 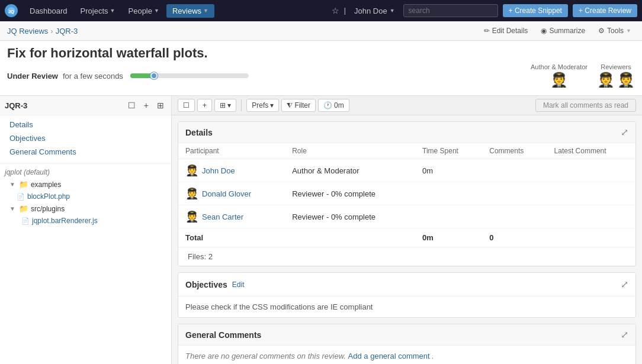 What do you see at coordinates (298, 105) in the screenshot?
I see `filter-button: ⧨ Filter` at bounding box center [298, 105].